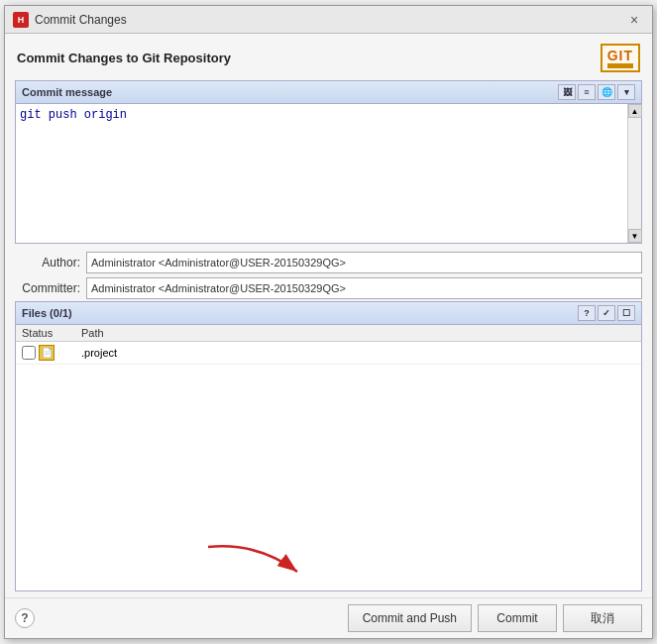 Image resolution: width=657 pixels, height=644 pixels. I want to click on file-path-cell: .project, so click(359, 353).